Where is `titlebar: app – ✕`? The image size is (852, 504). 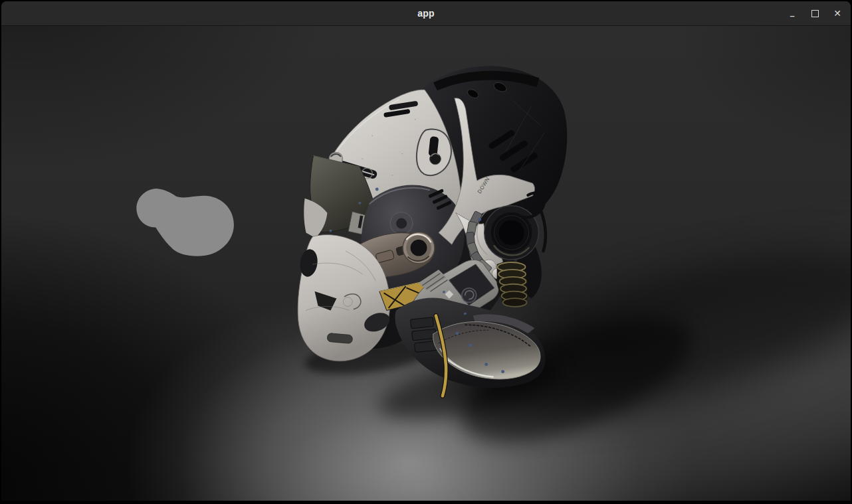 titlebar: app – ✕ is located at coordinates (426, 13).